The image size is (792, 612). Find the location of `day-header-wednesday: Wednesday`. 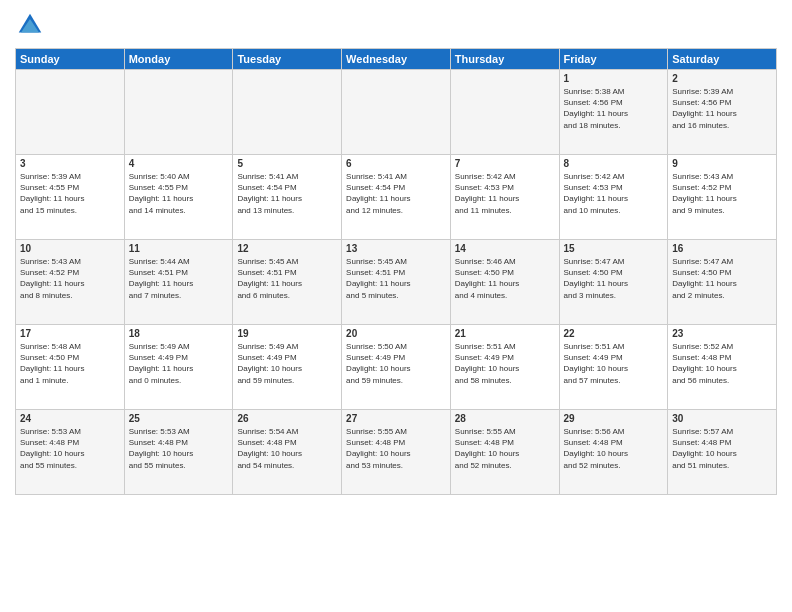

day-header-wednesday: Wednesday is located at coordinates (396, 60).